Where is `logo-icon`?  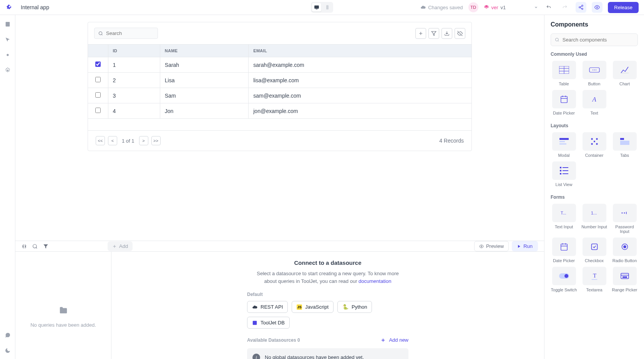 logo-icon is located at coordinates (9, 7).